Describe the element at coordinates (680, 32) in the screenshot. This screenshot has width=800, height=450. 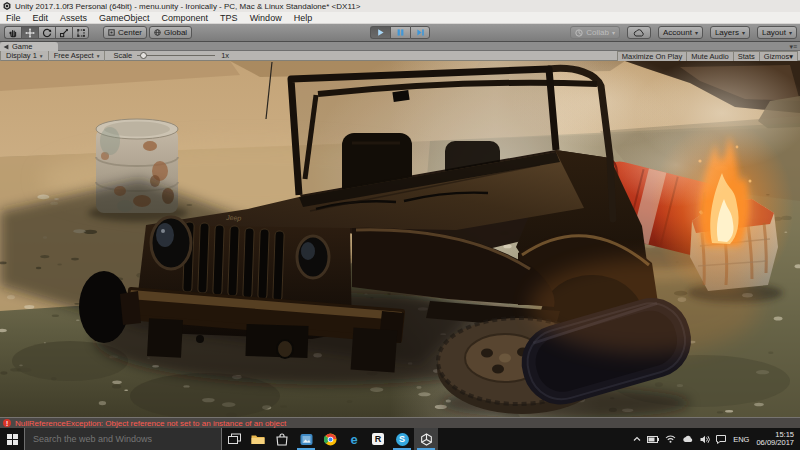
I see `account-dropdown: Account▾` at that location.